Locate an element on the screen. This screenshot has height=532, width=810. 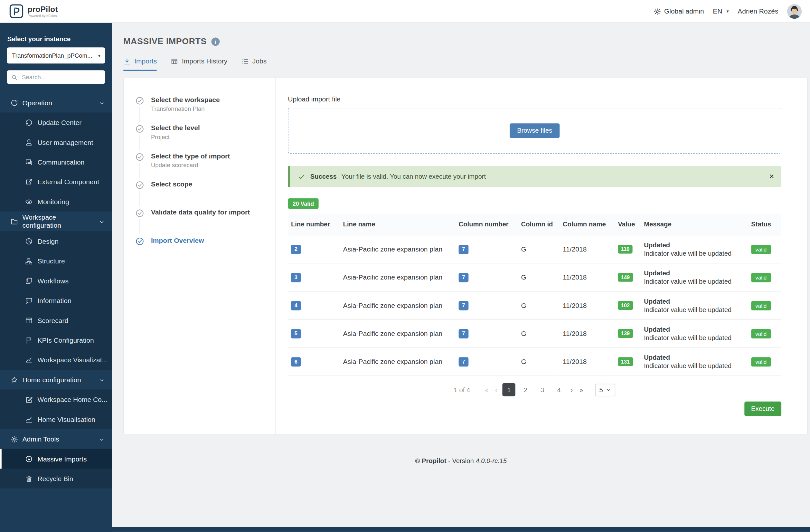
sidebar-section-home-configuration: Home configuration is located at coordinates (56, 380).